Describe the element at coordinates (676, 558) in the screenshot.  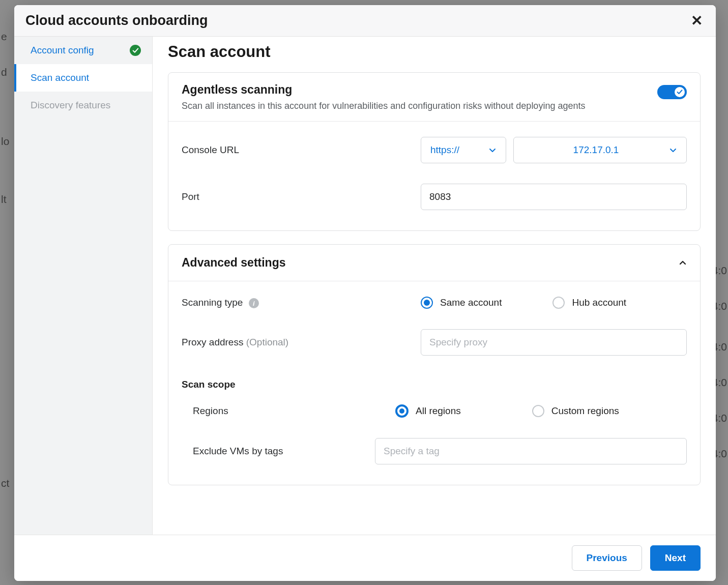
I see `next-label: Next` at that location.